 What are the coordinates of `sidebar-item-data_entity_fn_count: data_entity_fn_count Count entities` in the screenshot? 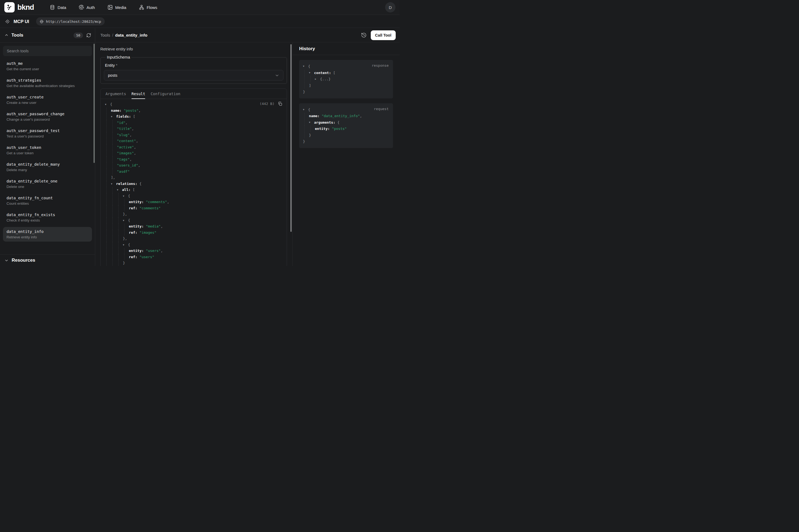 It's located at (47, 201).